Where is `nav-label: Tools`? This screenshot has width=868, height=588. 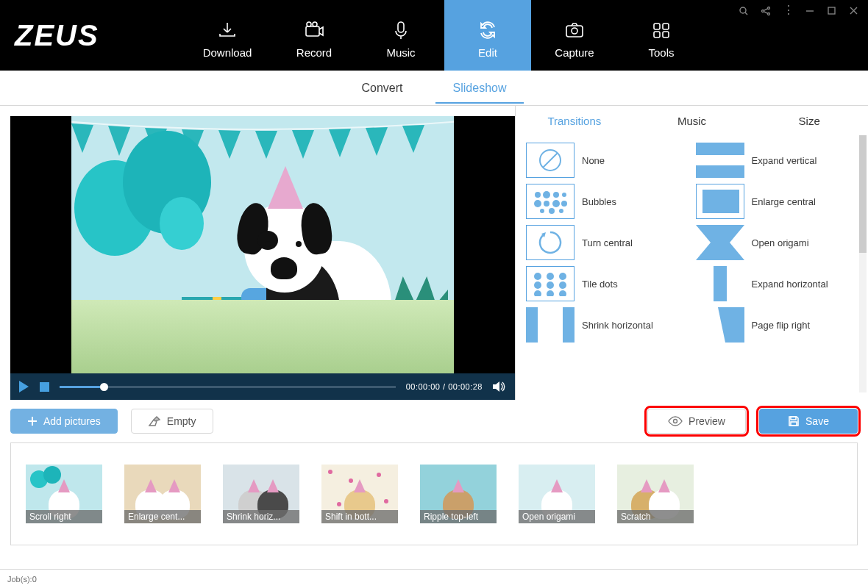 nav-label: Tools is located at coordinates (661, 53).